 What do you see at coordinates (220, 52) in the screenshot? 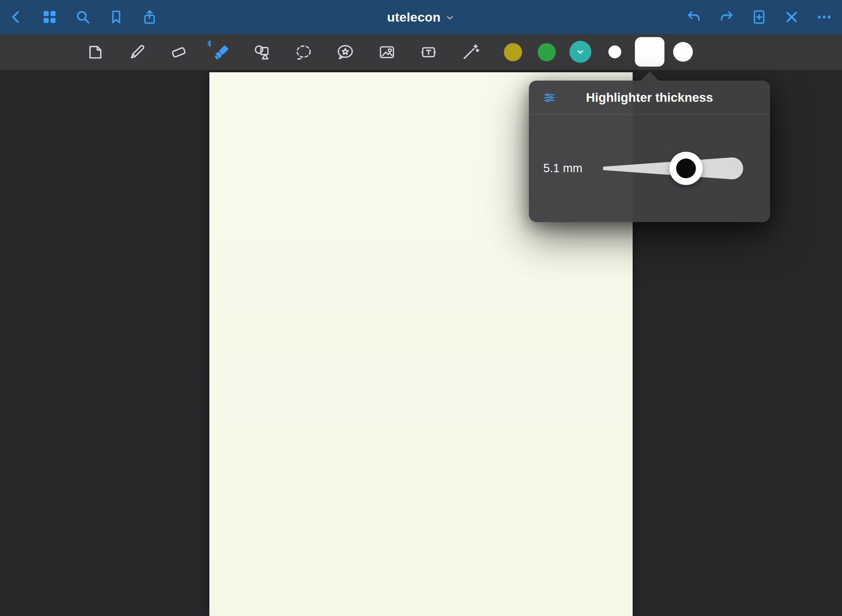
I see `highlighter-tool` at bounding box center [220, 52].